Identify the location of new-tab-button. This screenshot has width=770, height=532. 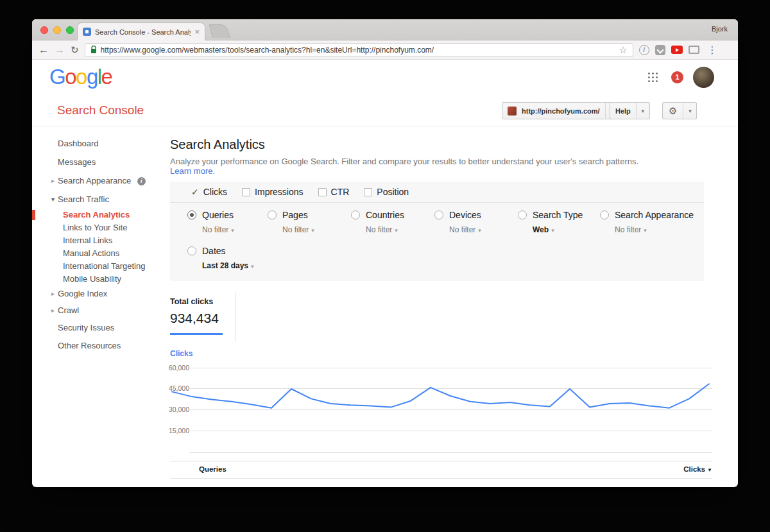
(219, 31).